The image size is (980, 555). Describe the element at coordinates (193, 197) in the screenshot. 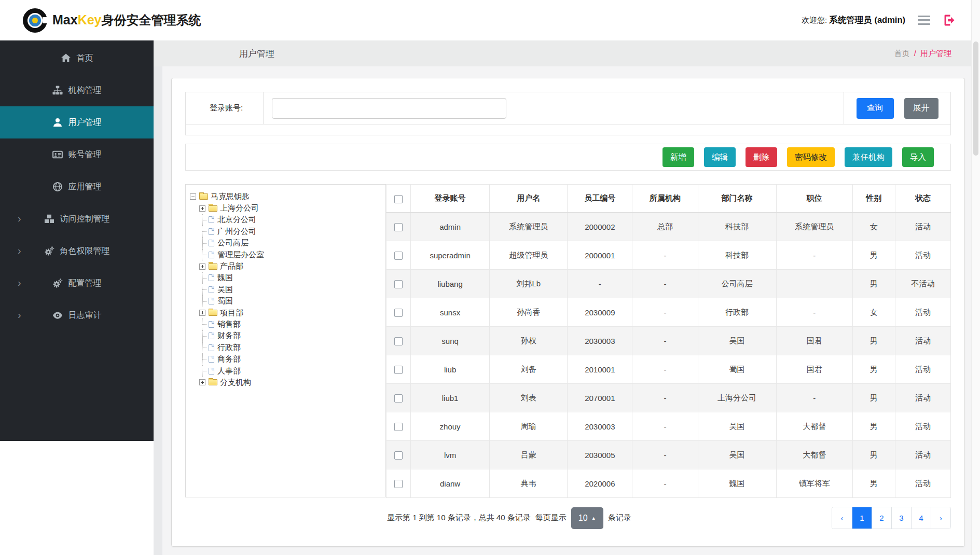

I see `expander-minus-icon` at that location.